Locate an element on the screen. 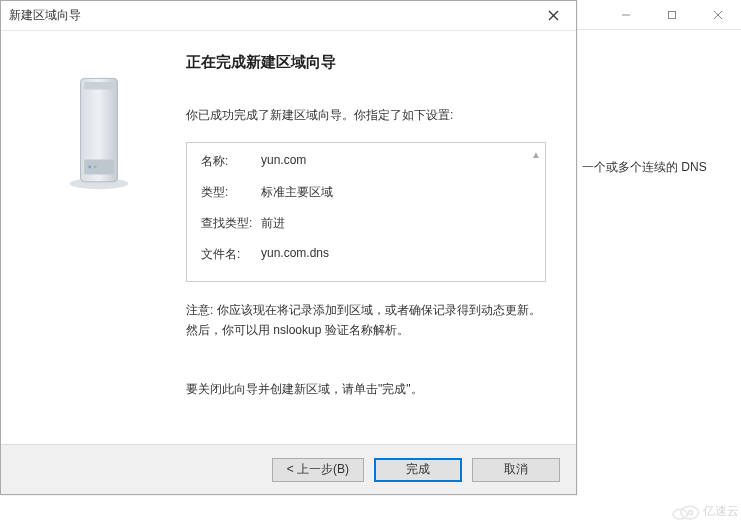  wizard-heading: 正在完成新建区域向导 is located at coordinates (366, 62).